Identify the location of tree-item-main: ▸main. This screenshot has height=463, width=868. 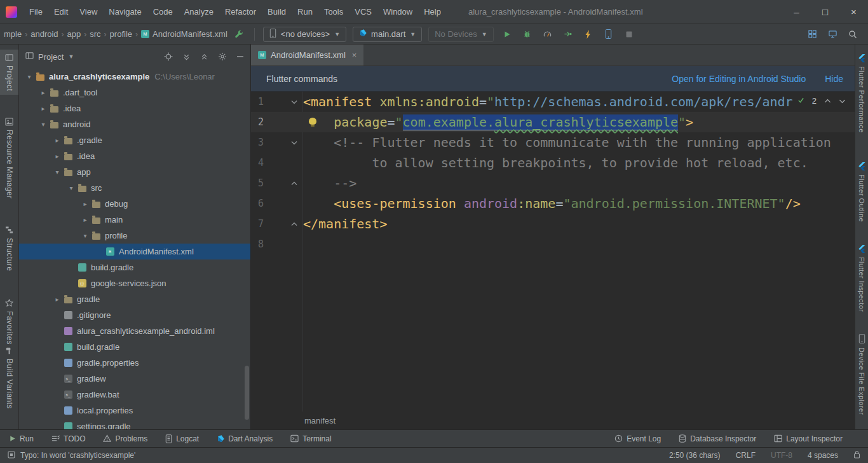
(135, 220).